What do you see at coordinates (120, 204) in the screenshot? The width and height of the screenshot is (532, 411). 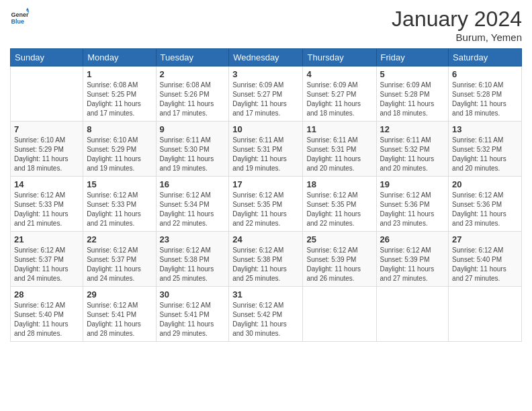 I see `calendar-cell: 15Sunrise: 6:12 AM Sunset: 5:33 PM Dayli…` at bounding box center [120, 204].